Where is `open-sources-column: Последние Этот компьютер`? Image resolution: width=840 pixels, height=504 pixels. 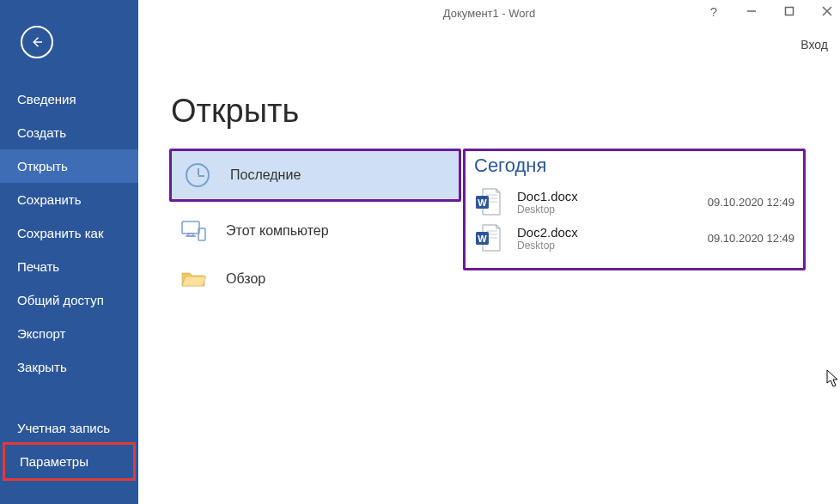
open-sources-column: Последние Этот компьютер is located at coordinates (301, 226).